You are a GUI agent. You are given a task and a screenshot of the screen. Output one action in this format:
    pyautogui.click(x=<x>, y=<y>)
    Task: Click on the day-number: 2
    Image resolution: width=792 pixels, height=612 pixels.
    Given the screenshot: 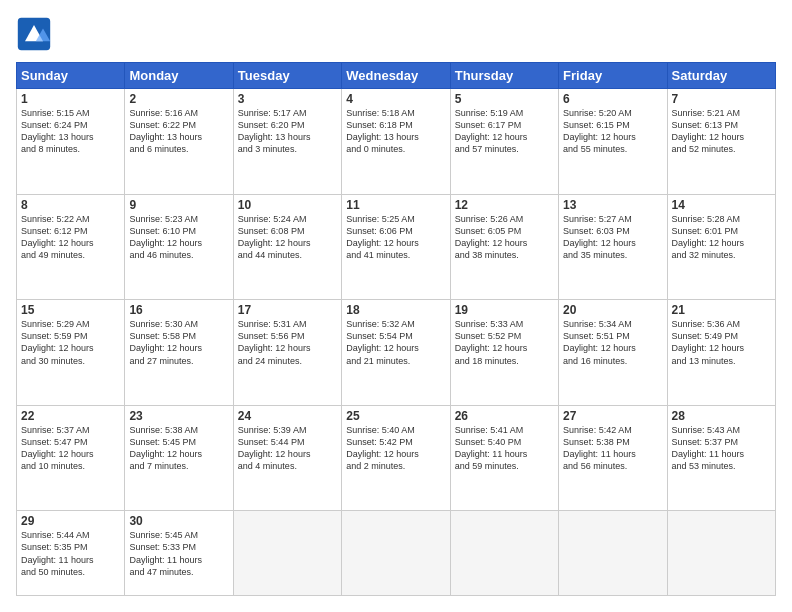 What is the action you would take?
    pyautogui.click(x=178, y=99)
    